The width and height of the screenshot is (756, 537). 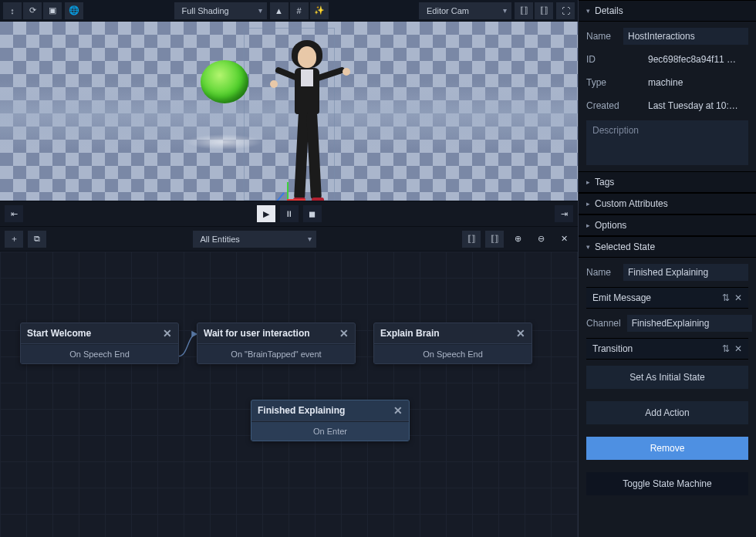 What do you see at coordinates (602, 272) in the screenshot?
I see `state-name-label: Name` at bounding box center [602, 272].